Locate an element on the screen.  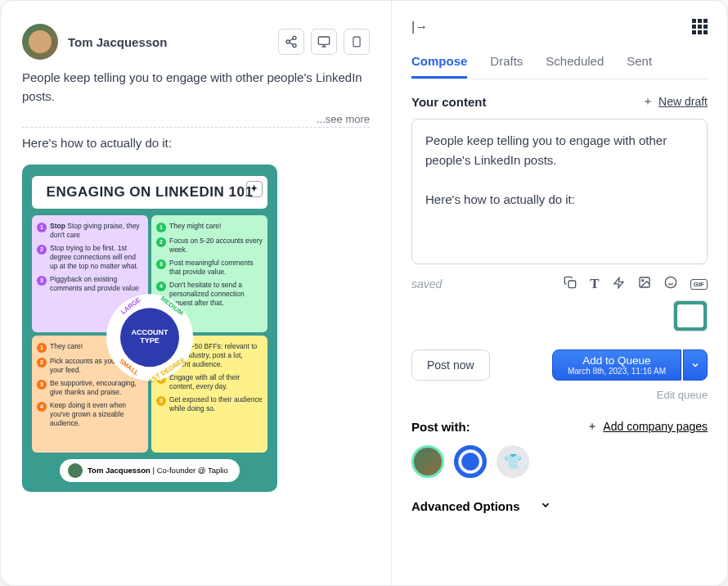
saved-status: saved is located at coordinates (427, 284).